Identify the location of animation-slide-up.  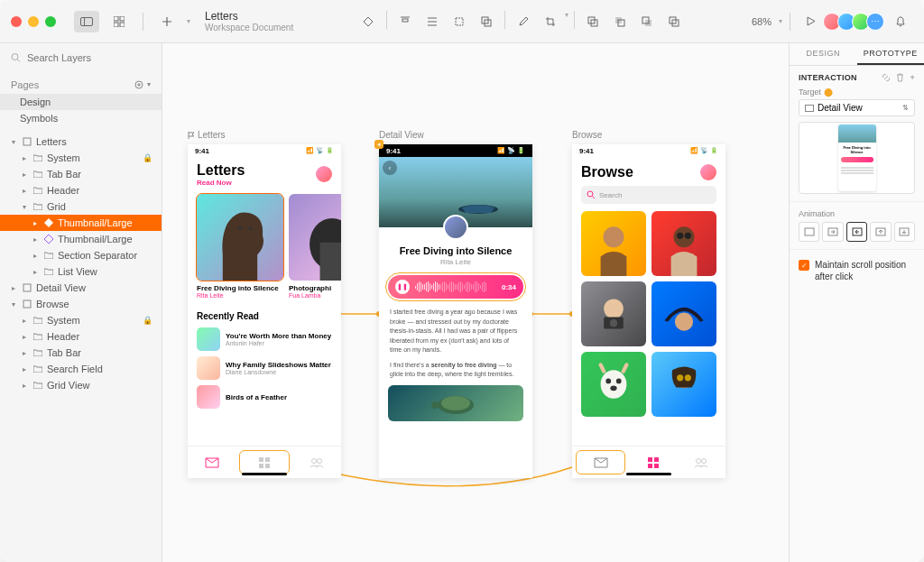
(881, 232).